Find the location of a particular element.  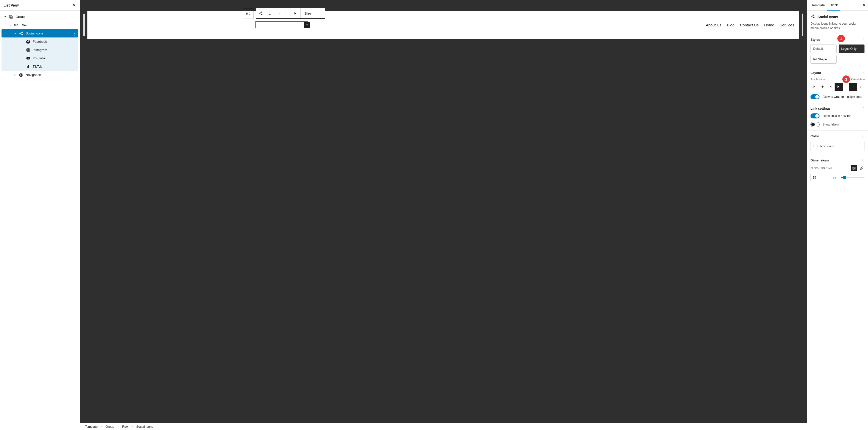

justify-space-between-button is located at coordinates (839, 87).